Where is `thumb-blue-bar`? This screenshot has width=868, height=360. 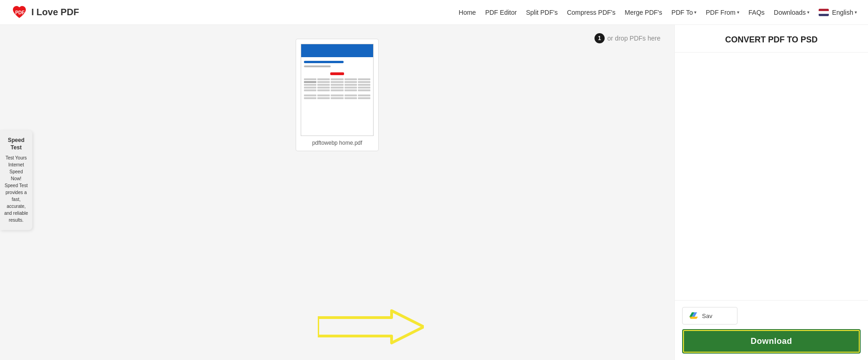 thumb-blue-bar is located at coordinates (337, 51).